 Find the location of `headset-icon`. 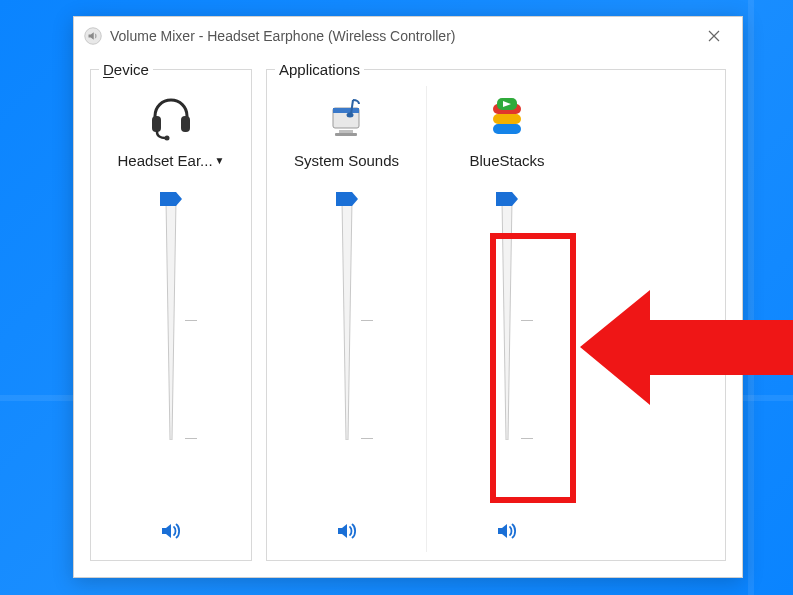

headset-icon is located at coordinates (171, 118).